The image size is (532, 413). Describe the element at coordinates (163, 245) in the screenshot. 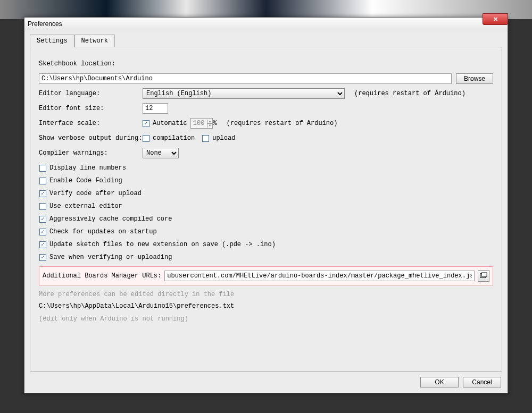

I see `update-sketch-ext-label: Update sketch files to new extension on …` at that location.